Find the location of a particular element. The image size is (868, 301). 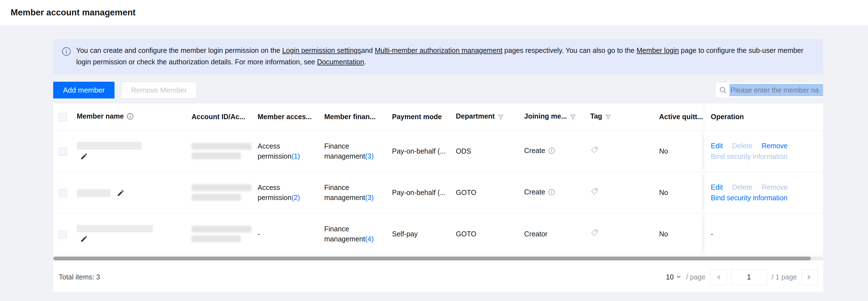

member-access-count-link: (1) is located at coordinates (296, 156).